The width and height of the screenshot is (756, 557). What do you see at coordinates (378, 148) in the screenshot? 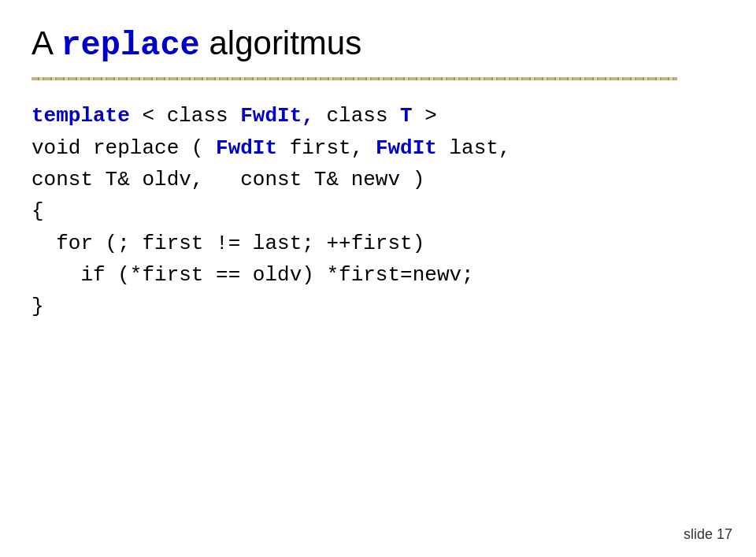
I see `code-line-2: void replace ( FwdIt first, FwdIt last,` at bounding box center [378, 148].